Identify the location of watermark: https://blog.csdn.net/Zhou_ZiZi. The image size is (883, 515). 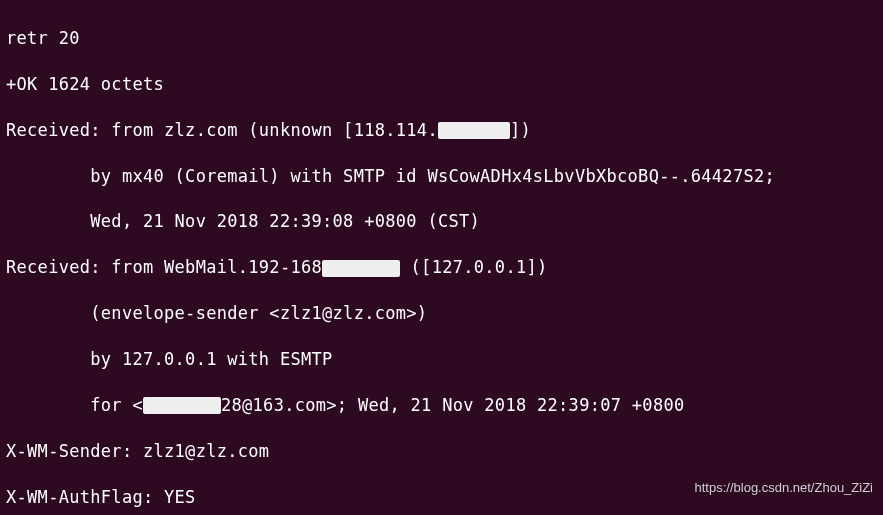
(784, 488).